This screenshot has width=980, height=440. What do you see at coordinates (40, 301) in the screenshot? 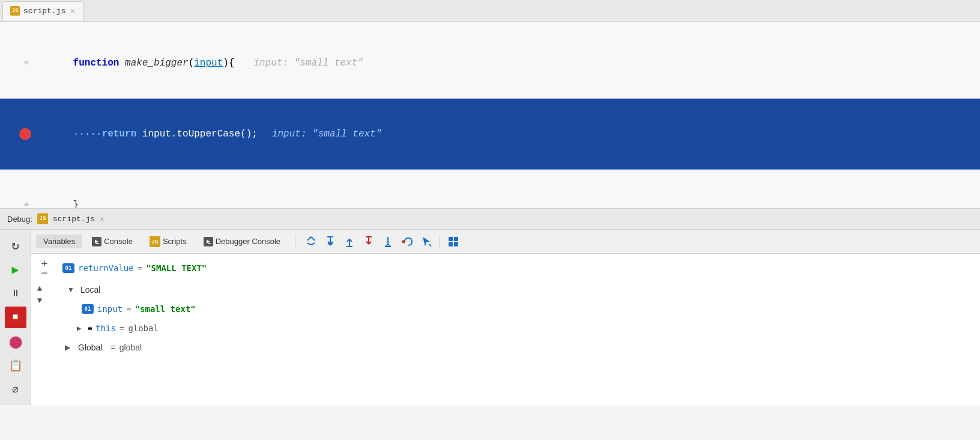
I see `scroll-down-button: ▼` at bounding box center [40, 301].